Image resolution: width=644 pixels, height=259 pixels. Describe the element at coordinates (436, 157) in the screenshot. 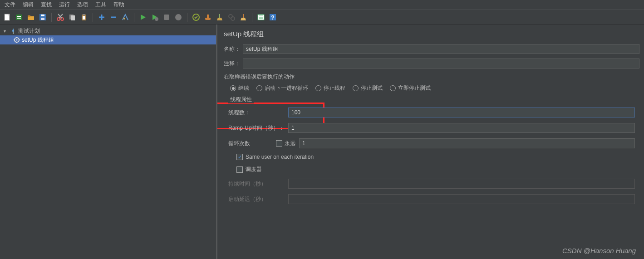

I see `same-user-checkbox: Same user on each iteration` at that location.